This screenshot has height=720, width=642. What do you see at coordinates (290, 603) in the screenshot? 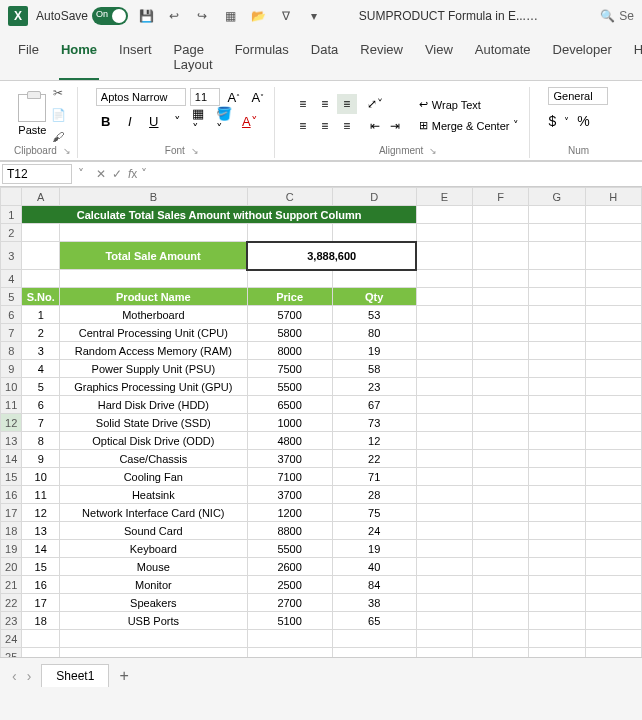
I see `data-cell: 2700` at bounding box center [290, 603].